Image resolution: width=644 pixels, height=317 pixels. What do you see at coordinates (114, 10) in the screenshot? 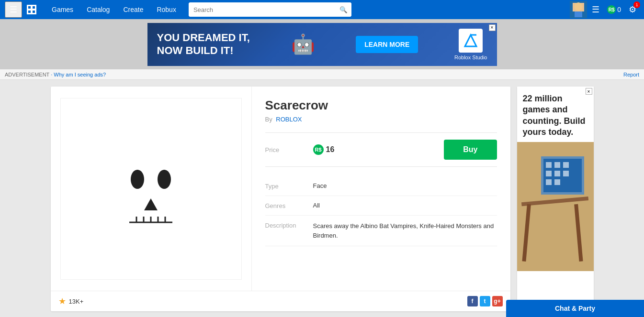
I see `nav-links: Games Catalog Create Robux` at bounding box center [114, 10].